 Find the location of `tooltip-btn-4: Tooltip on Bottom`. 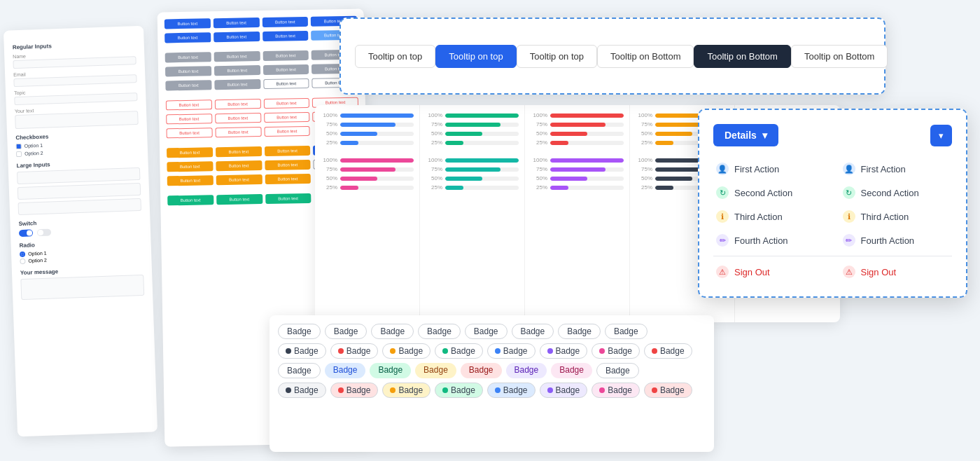

tooltip-btn-4: Tooltip on Bottom is located at coordinates (645, 56).